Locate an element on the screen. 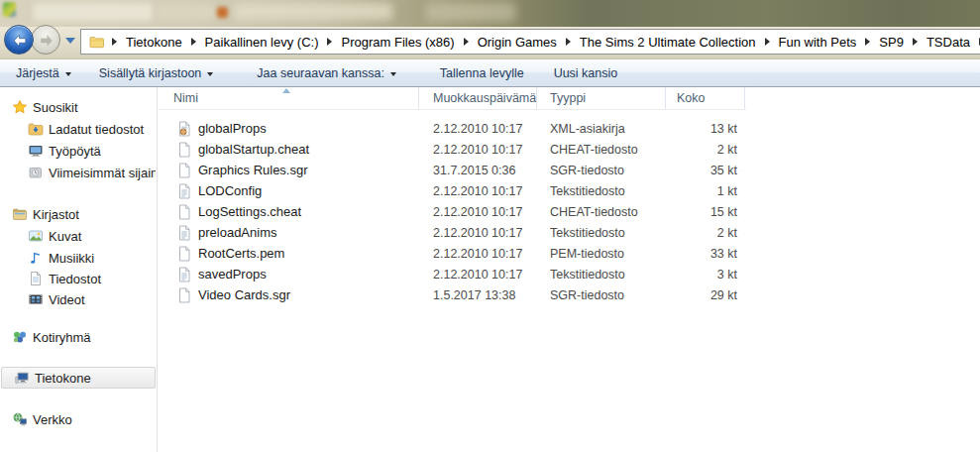 This screenshot has width=980, height=452. file-name: RootCerts.pem is located at coordinates (242, 254).